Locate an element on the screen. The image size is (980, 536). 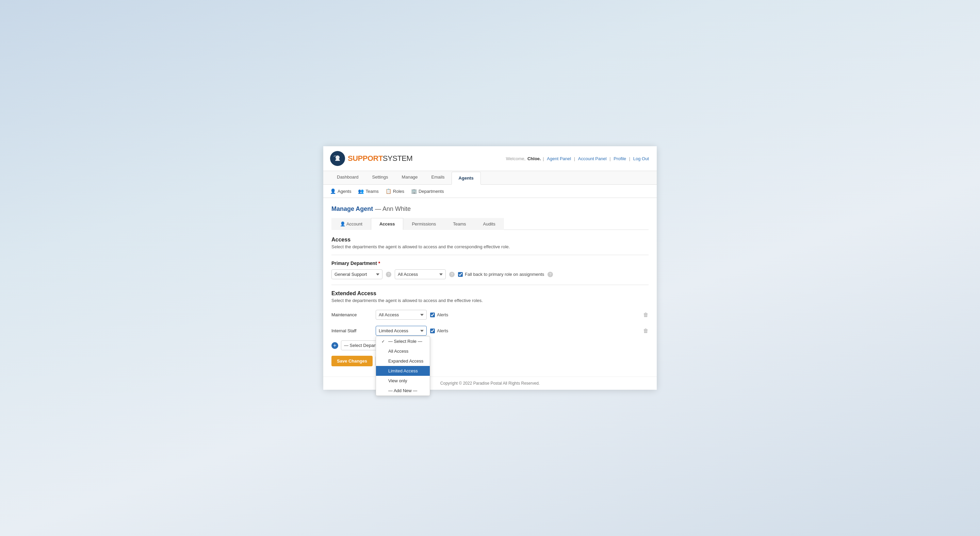
header-nav: Welcome, Chloe. | Agent Panel | Account … is located at coordinates (578, 159).